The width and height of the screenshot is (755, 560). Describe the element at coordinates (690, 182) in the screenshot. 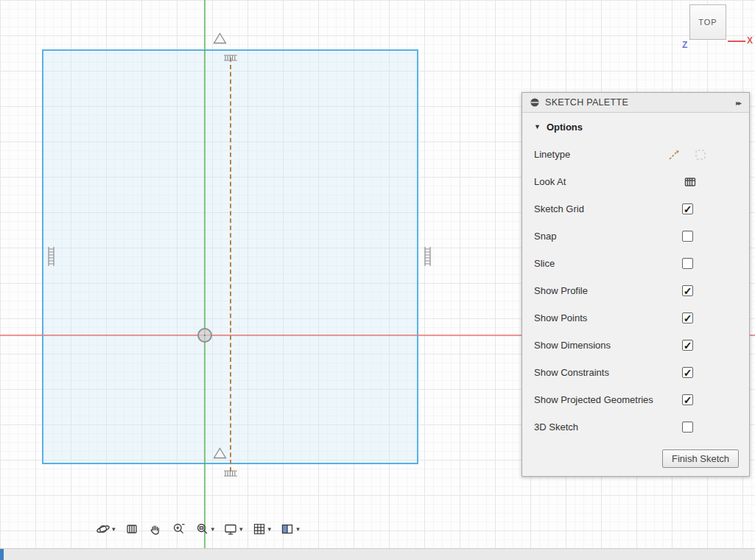

I see `look-at-button` at that location.